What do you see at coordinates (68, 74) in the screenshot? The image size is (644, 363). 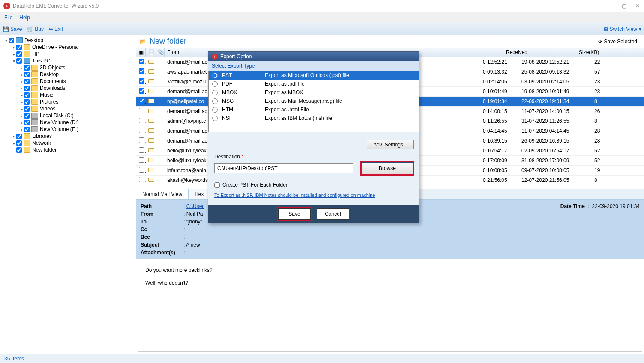 I see `tree-item: ▸Desktop` at bounding box center [68, 74].